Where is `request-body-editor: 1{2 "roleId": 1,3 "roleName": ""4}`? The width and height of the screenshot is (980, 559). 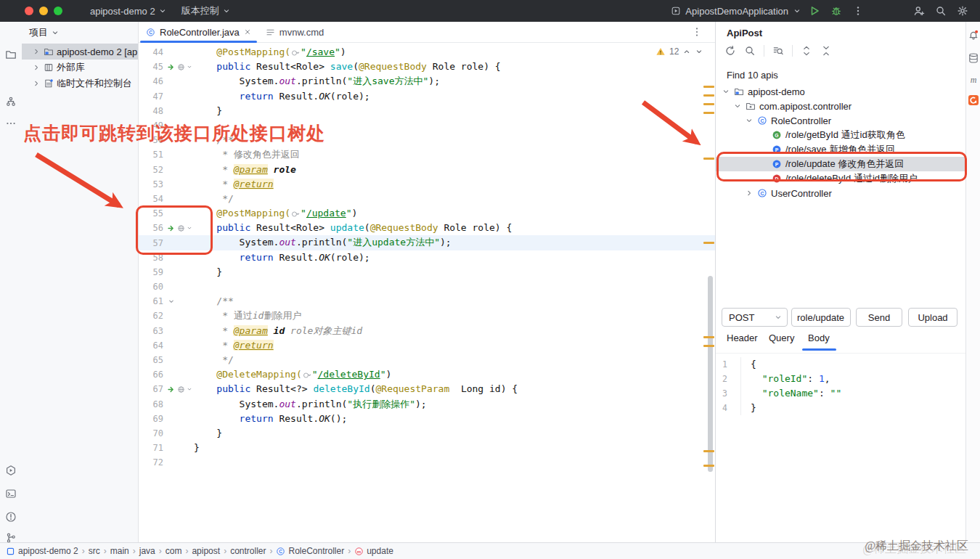 request-body-editor: 1{2 "roleId": 1,3 "roleName": ""4} is located at coordinates (841, 447).